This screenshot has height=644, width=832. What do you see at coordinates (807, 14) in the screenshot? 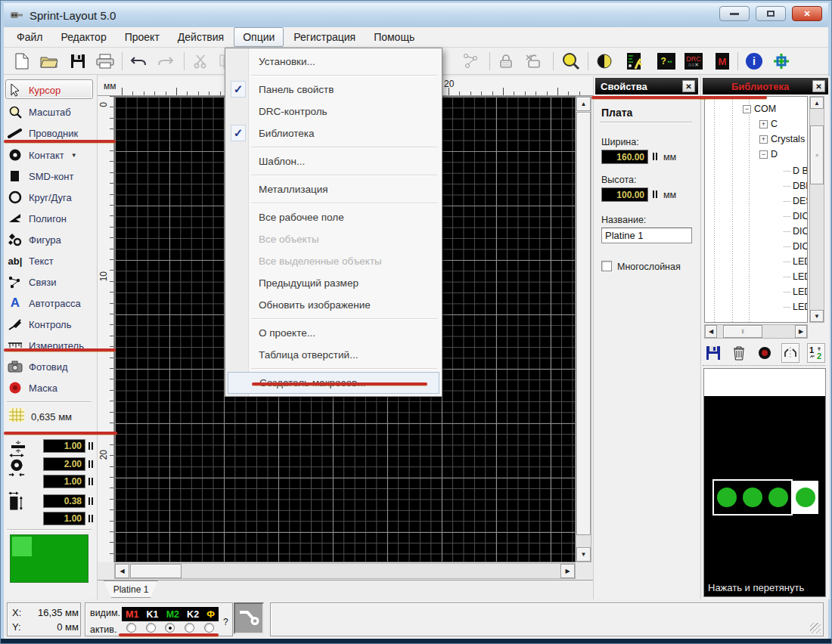
I see `close-button: ✕` at bounding box center [807, 14].